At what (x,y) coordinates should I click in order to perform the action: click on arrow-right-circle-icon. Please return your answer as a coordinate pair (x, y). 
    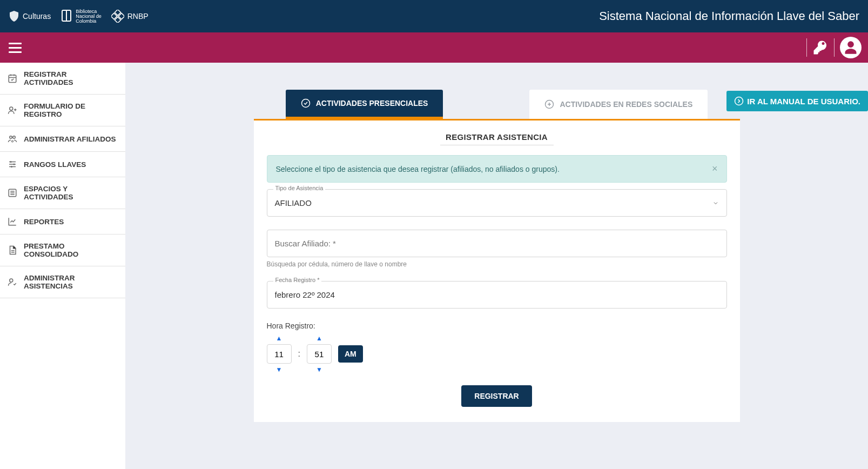
    Looking at the image, I should click on (739, 101).